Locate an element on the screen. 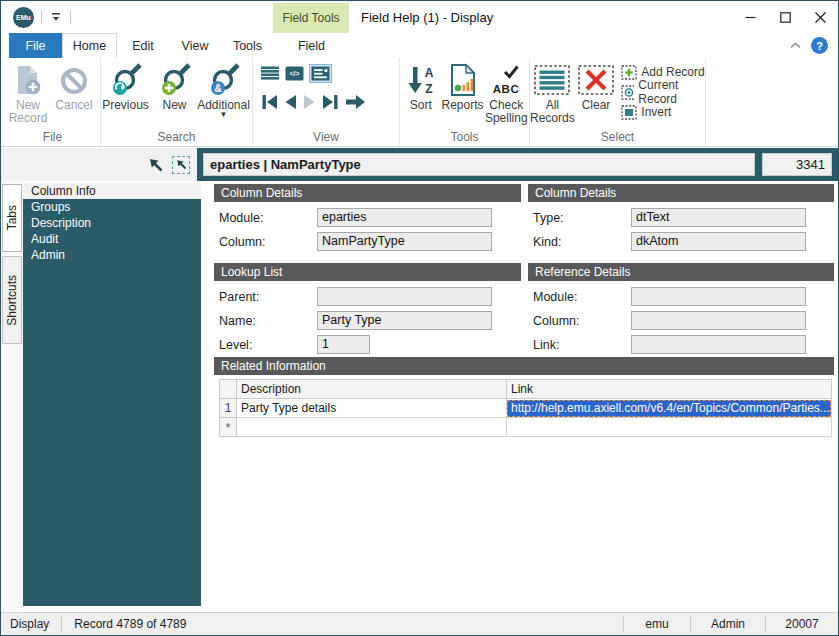 The height and width of the screenshot is (636, 839). new-search-button: New is located at coordinates (174, 95).